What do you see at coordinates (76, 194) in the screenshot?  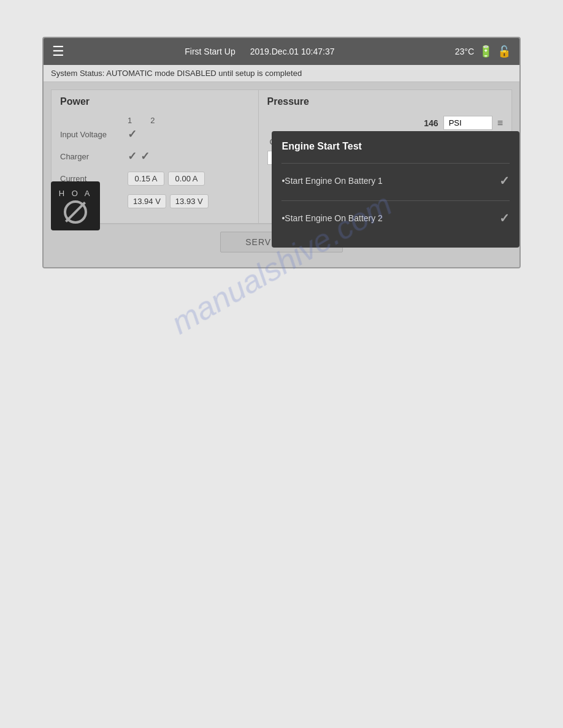 I see `hoa-letters: H O A` at bounding box center [76, 194].